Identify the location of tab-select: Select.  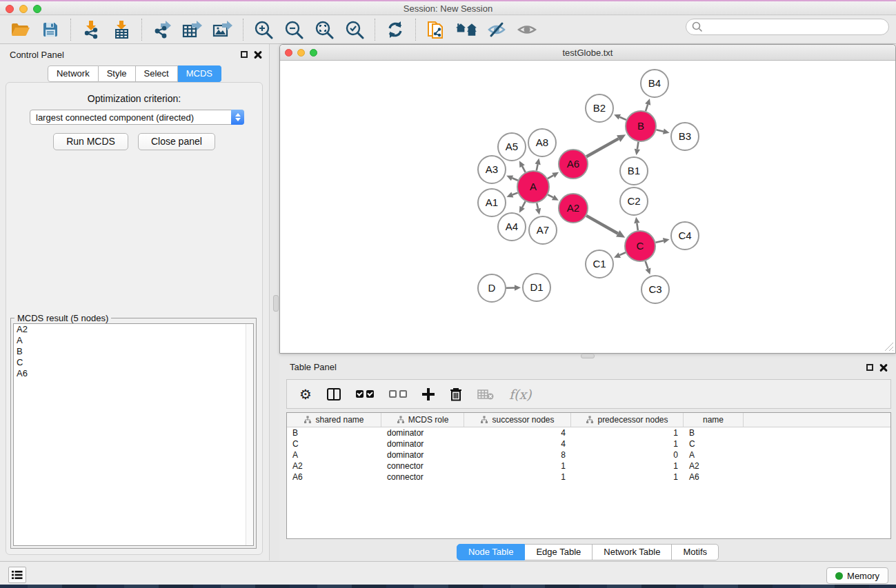
(157, 74).